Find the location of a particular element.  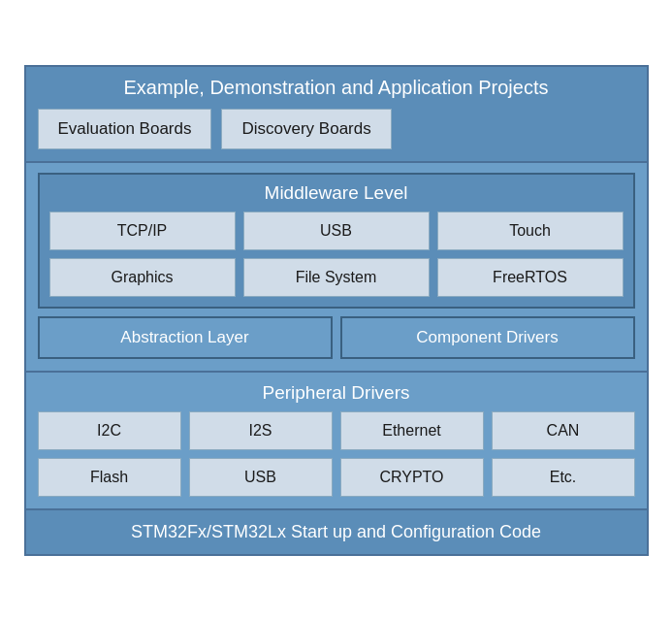

mw-usb: USB is located at coordinates (336, 231).